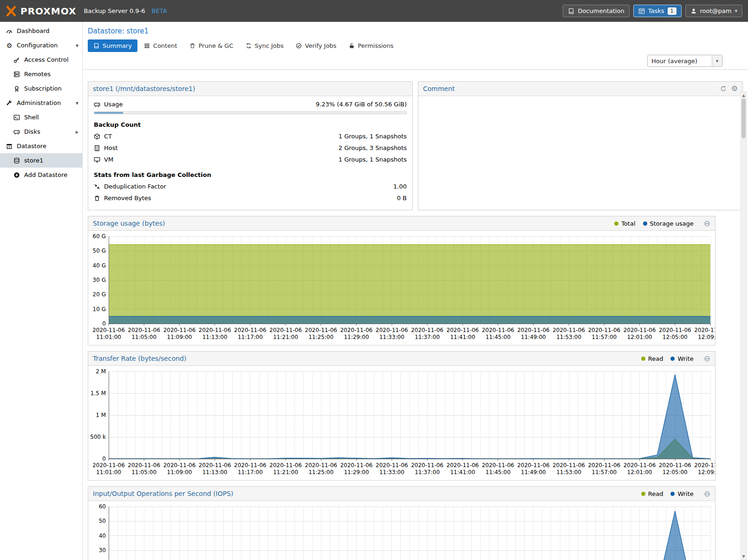  I want to click on svg-text: 11:13:00, so click(215, 337).